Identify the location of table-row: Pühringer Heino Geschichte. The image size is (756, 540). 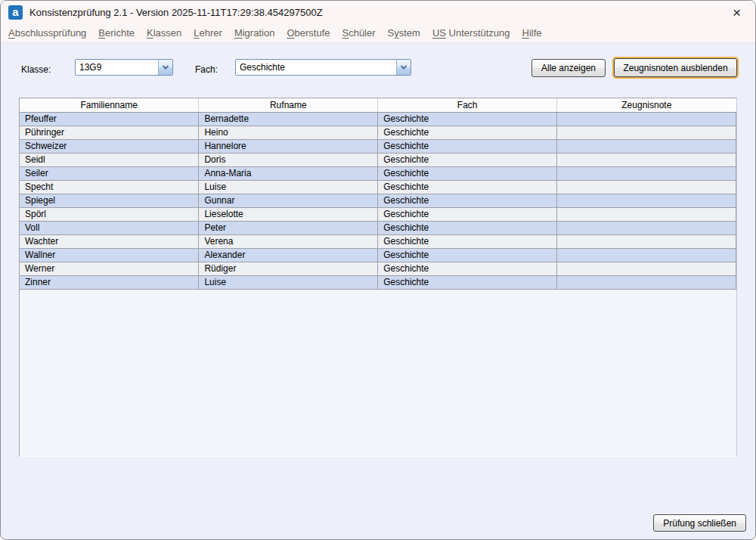
(378, 132).